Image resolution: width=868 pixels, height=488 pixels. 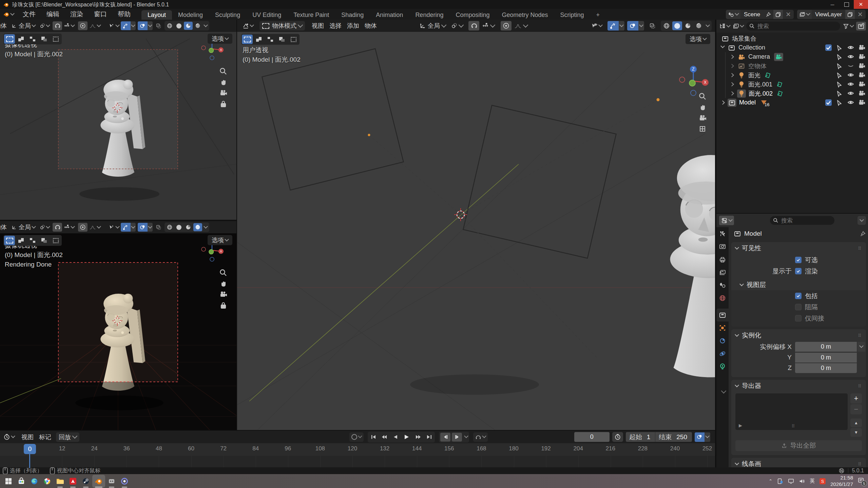 What do you see at coordinates (792, 84) in the screenshot?
I see `outliner-row-arealight-2: 面光.001` at bounding box center [792, 84].